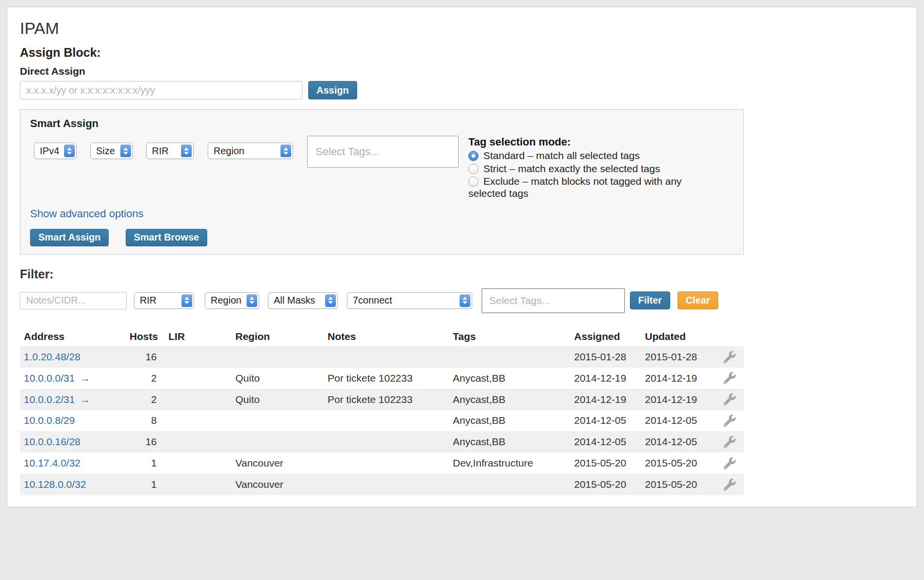  What do you see at coordinates (303, 301) in the screenshot?
I see `filter-masks-select: All Masks` at bounding box center [303, 301].